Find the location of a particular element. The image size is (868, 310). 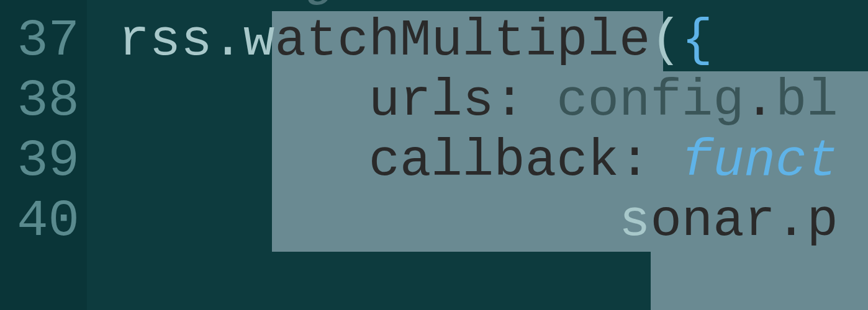

code-token: atchMultiple is located at coordinates (462, 41).